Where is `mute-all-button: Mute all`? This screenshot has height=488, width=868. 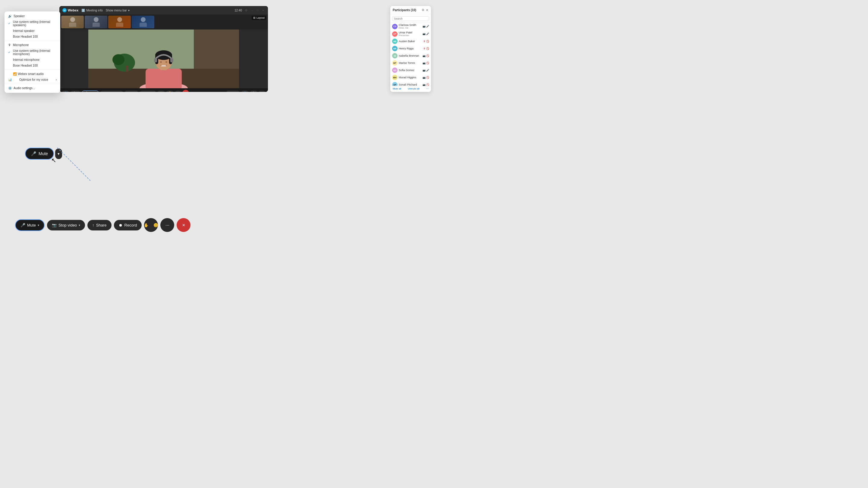 mute-all-button: Mute all is located at coordinates (397, 89).